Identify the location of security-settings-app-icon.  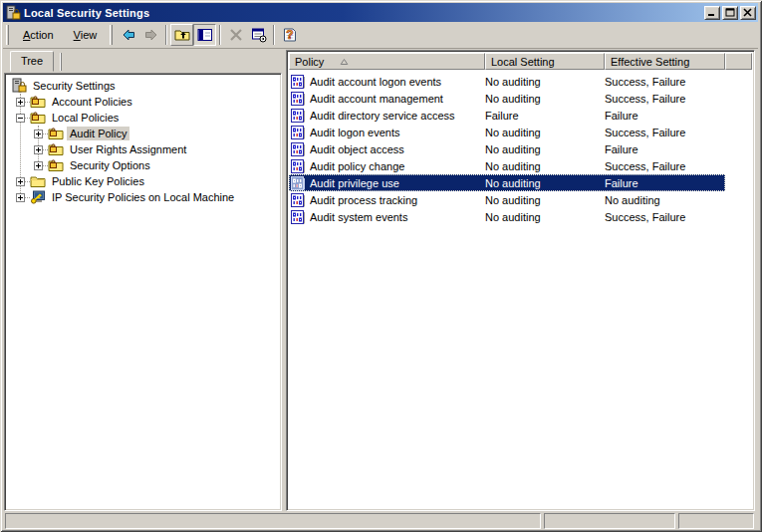
(13, 13).